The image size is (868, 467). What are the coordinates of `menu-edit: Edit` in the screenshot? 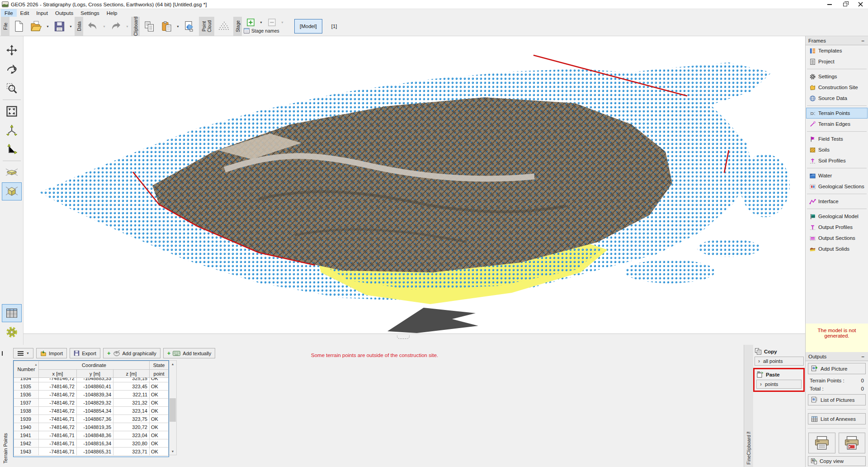 It's located at (25, 13).